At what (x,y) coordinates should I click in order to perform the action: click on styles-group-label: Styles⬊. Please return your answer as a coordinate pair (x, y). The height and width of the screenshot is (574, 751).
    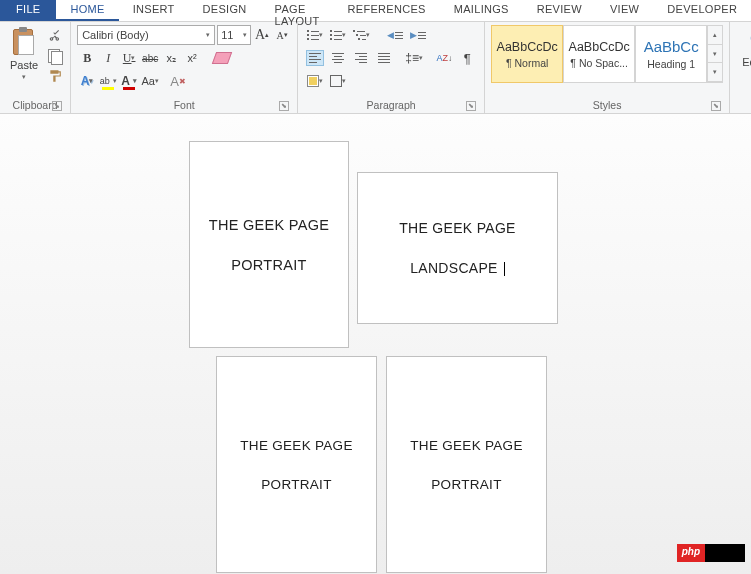
    Looking at the image, I should click on (607, 105).